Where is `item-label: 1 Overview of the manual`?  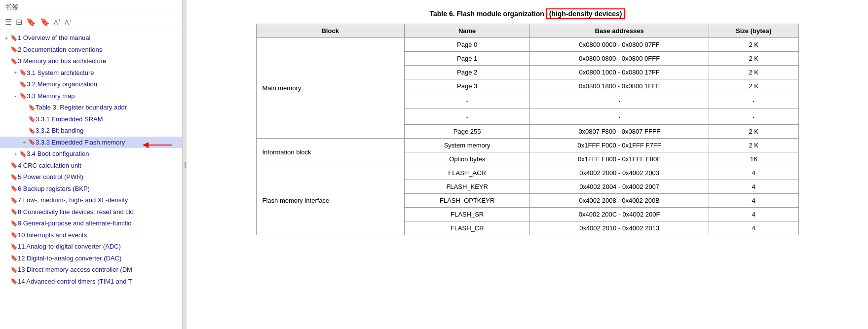 item-label: 1 Overview of the manual is located at coordinates (99, 38).